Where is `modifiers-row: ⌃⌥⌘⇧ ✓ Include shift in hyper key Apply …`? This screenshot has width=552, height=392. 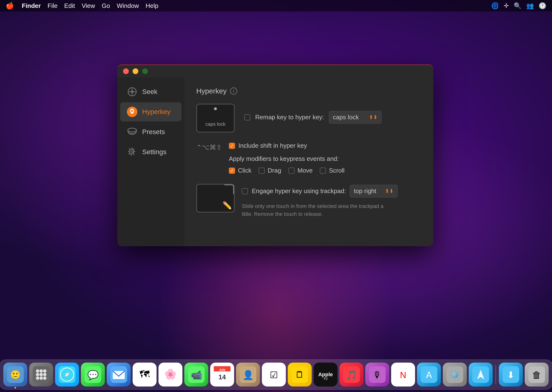 modifiers-row: ⌃⌥⌘⇧ ✓ Include shift in hyper key Apply … is located at coordinates (309, 158).